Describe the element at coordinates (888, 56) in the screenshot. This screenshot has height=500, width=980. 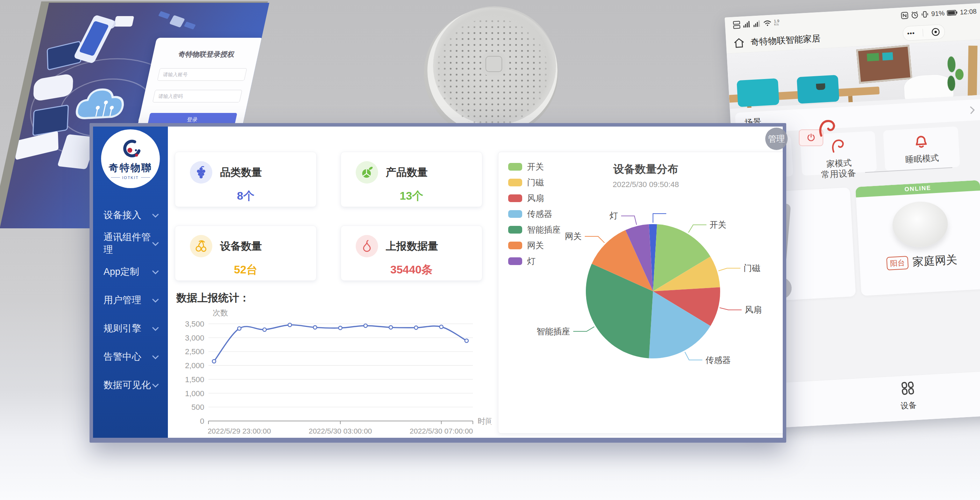
I see `wall-art-detail` at that location.